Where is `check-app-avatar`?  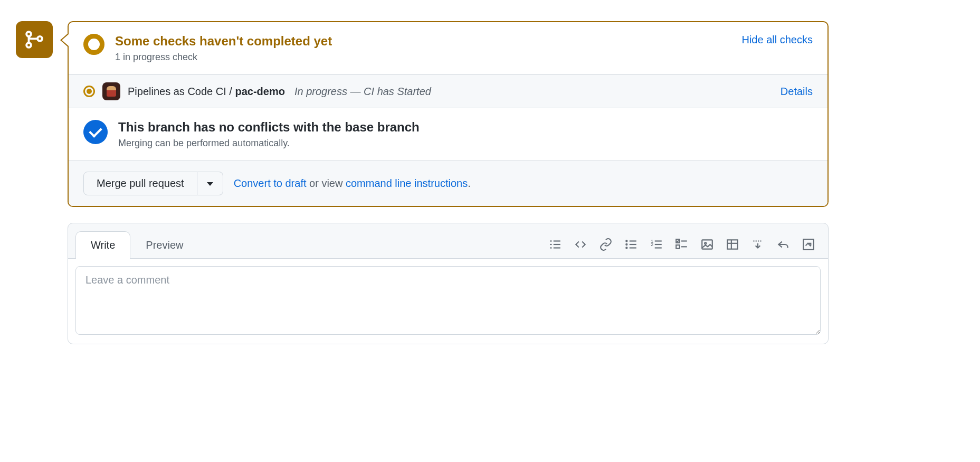 check-app-avatar is located at coordinates (111, 91).